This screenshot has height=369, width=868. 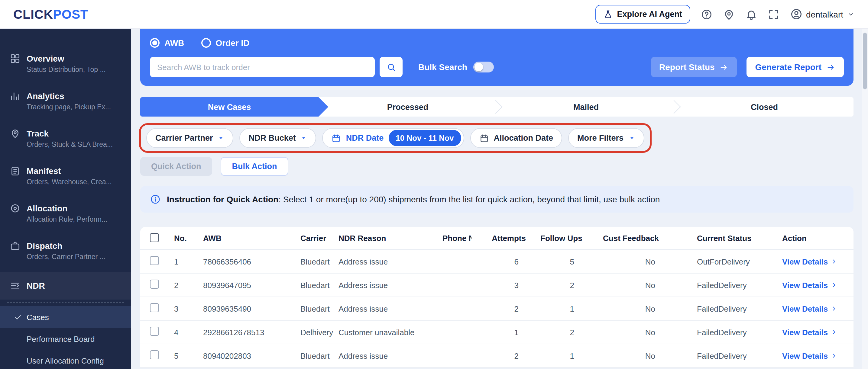 I want to click on cell-attempts: 3, so click(x=502, y=285).